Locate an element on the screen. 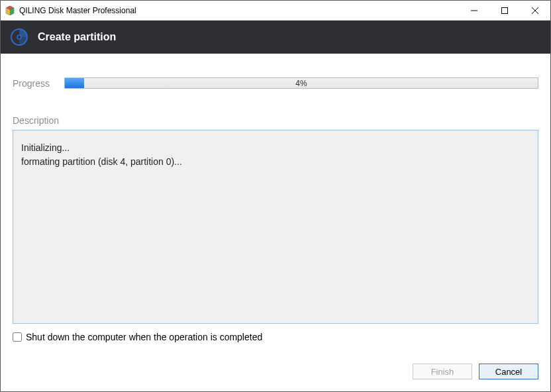 The height and width of the screenshot is (392, 551). app-icon is located at coordinates (10, 11).